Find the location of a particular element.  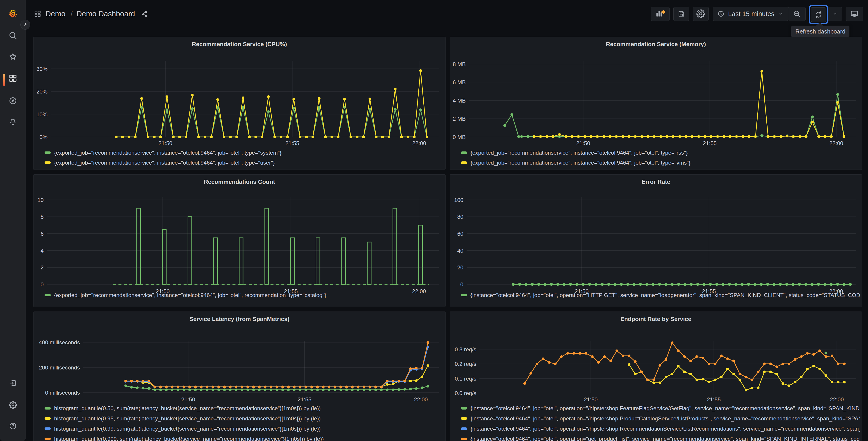

svg-text: 40 is located at coordinates (460, 251).